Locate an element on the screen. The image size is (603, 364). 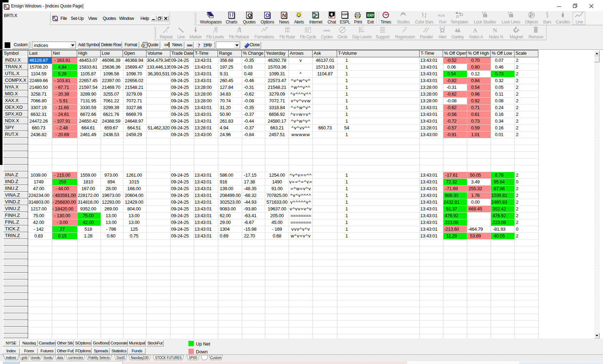
svg-text: Custom is located at coordinates (216, 358).